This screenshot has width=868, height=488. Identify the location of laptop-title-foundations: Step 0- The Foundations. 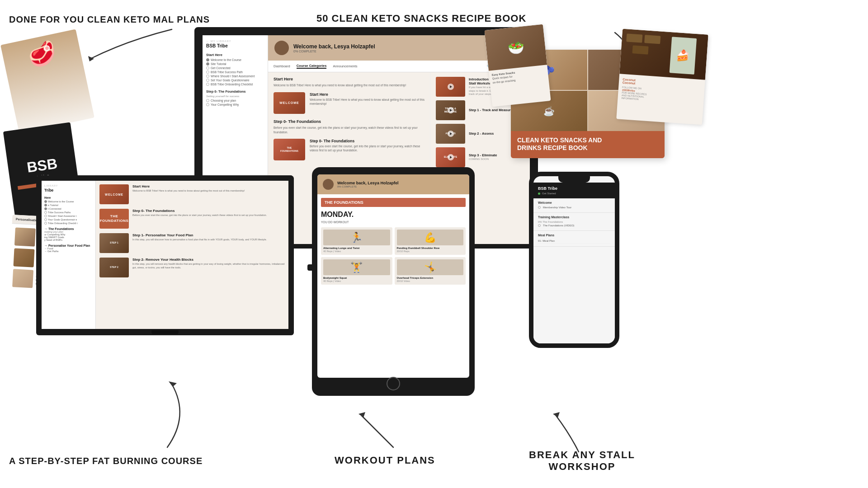
(200, 211).